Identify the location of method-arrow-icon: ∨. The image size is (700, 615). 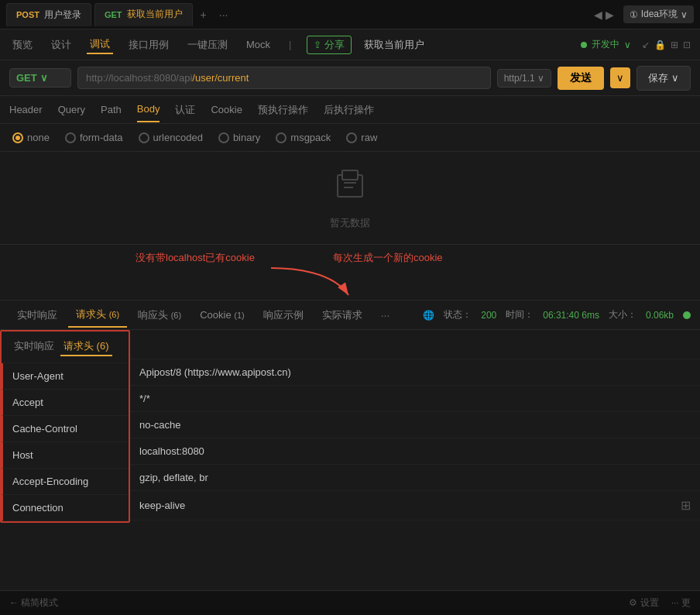
(44, 77).